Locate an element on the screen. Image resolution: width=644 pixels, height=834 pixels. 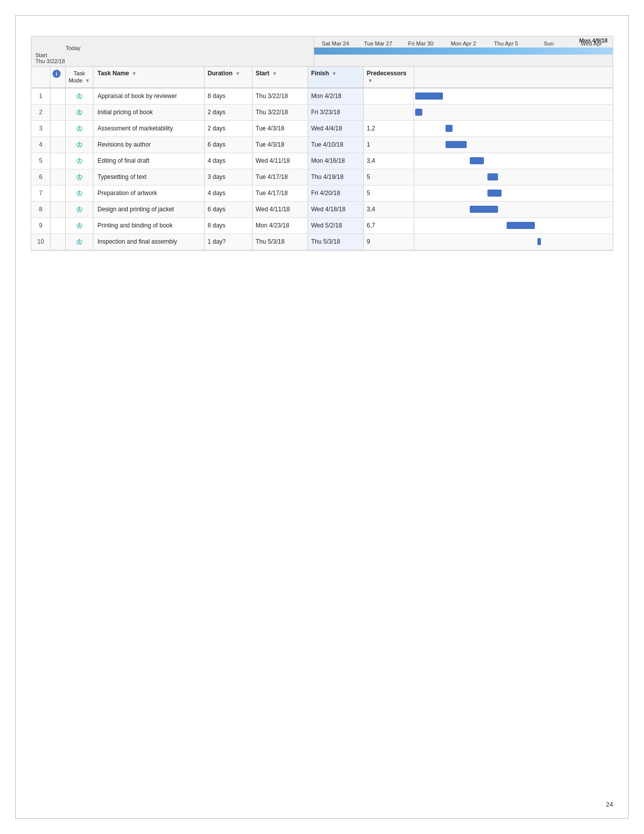
date-mark-1: Sat Mar 24 is located at coordinates (335, 43).